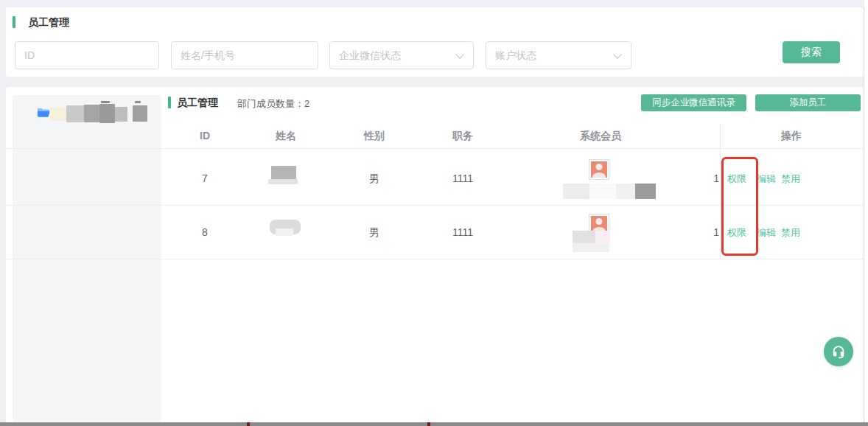 The height and width of the screenshot is (426, 868). I want to click on cell-id: 7, so click(205, 178).